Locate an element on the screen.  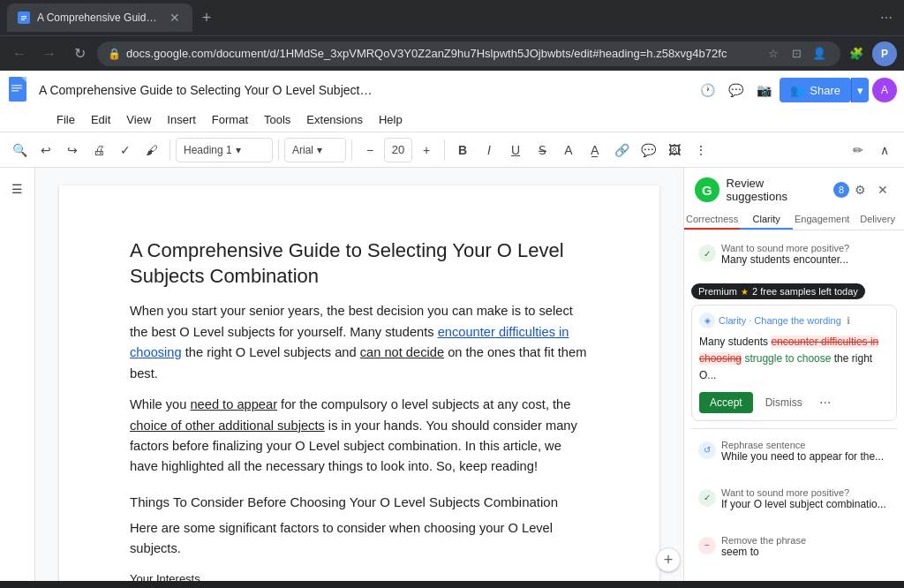
collapse-toolbar-button: ∧ is located at coordinates (885, 150).